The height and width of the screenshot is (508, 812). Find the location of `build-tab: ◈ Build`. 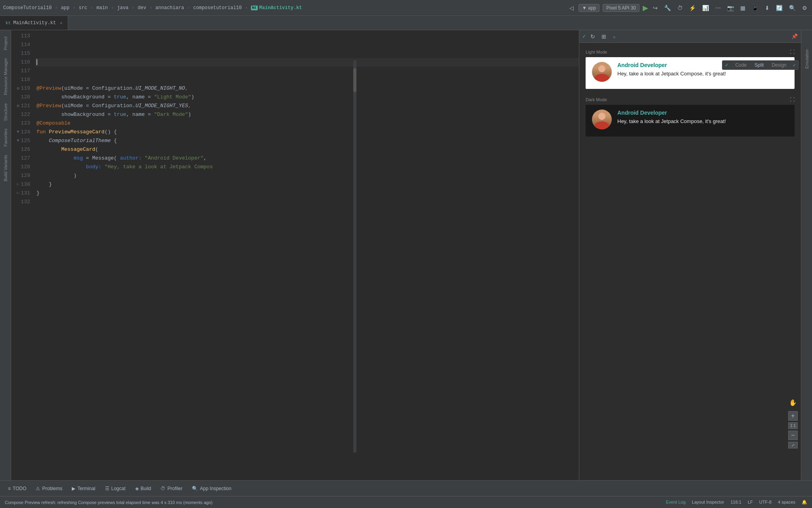

build-tab: ◈ Build is located at coordinates (144, 488).